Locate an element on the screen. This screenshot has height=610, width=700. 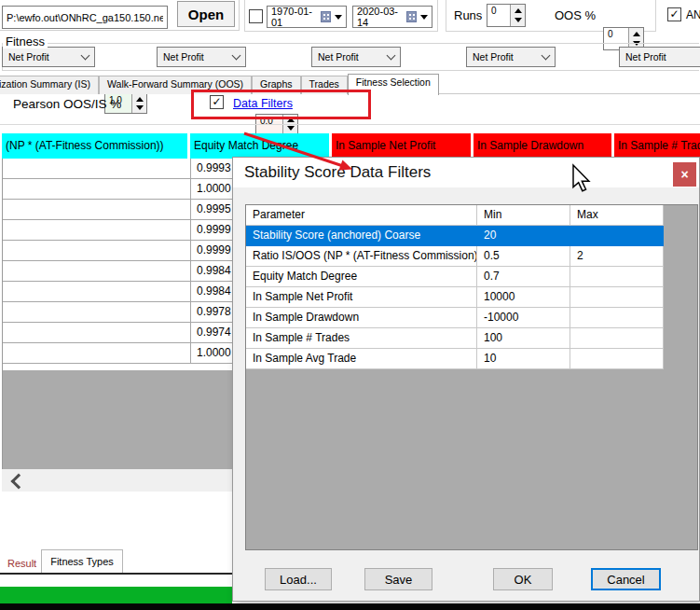
fitness-select-3: Net Profit is located at coordinates (356, 57).